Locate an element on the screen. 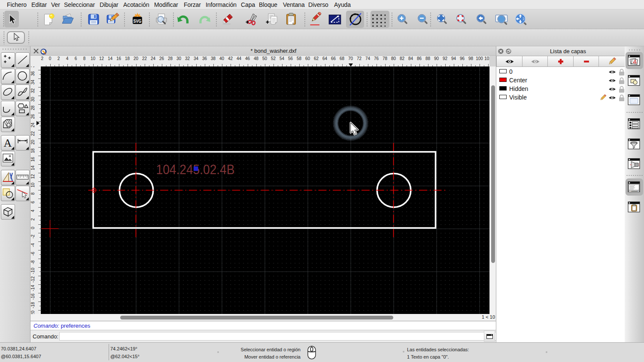 The width and height of the screenshot is (644, 362). svg-text: A is located at coordinates (8, 143).